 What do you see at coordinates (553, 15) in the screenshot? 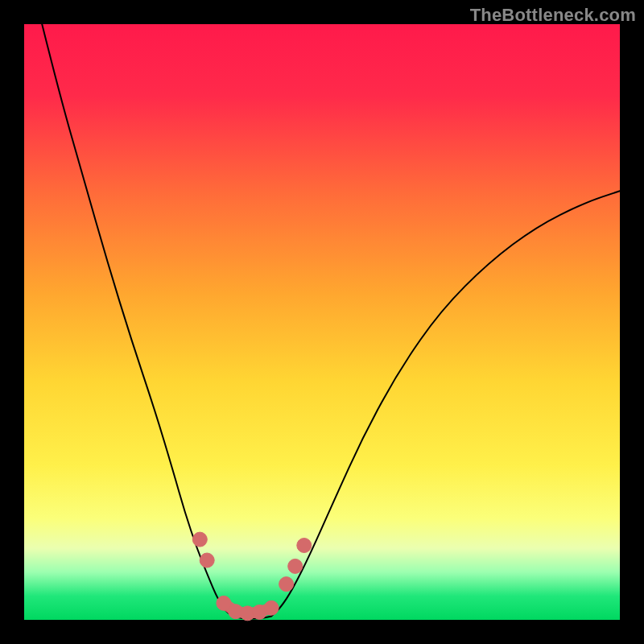
I see `watermark-text: TheBottleneck.com` at bounding box center [553, 15].